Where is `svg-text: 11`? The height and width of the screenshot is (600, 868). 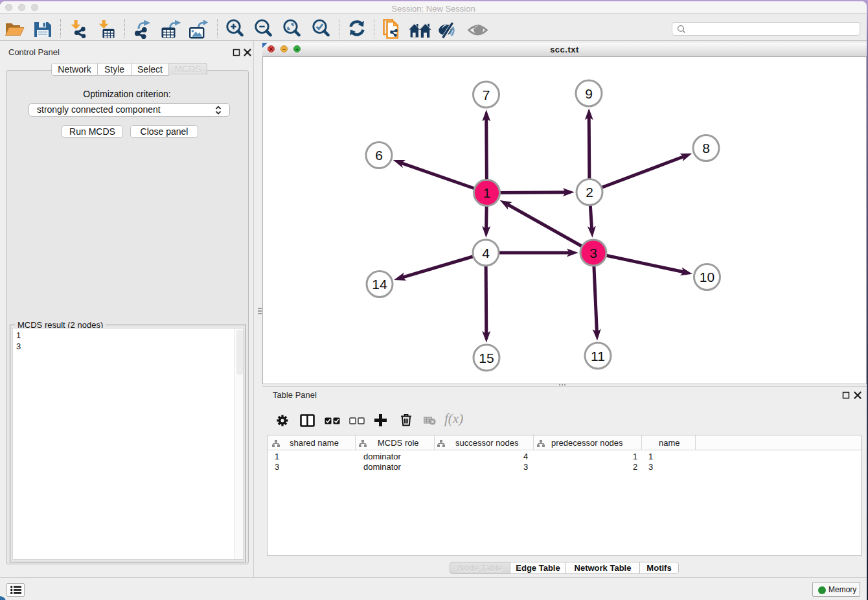 svg-text: 11 is located at coordinates (598, 356).